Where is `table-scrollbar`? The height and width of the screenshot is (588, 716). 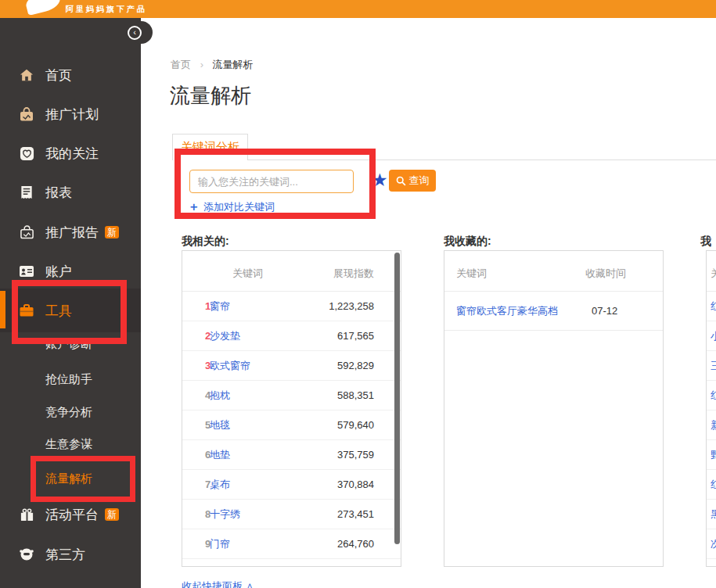 table-scrollbar is located at coordinates (398, 399).